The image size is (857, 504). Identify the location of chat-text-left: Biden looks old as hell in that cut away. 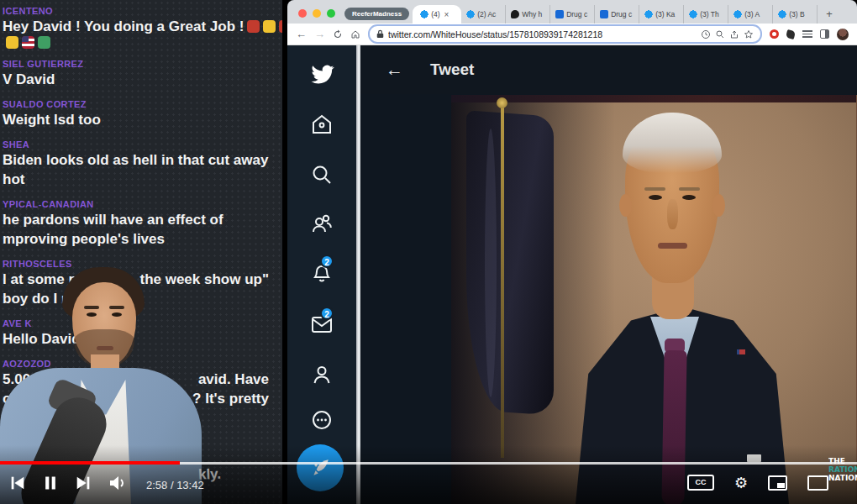
(135, 160).